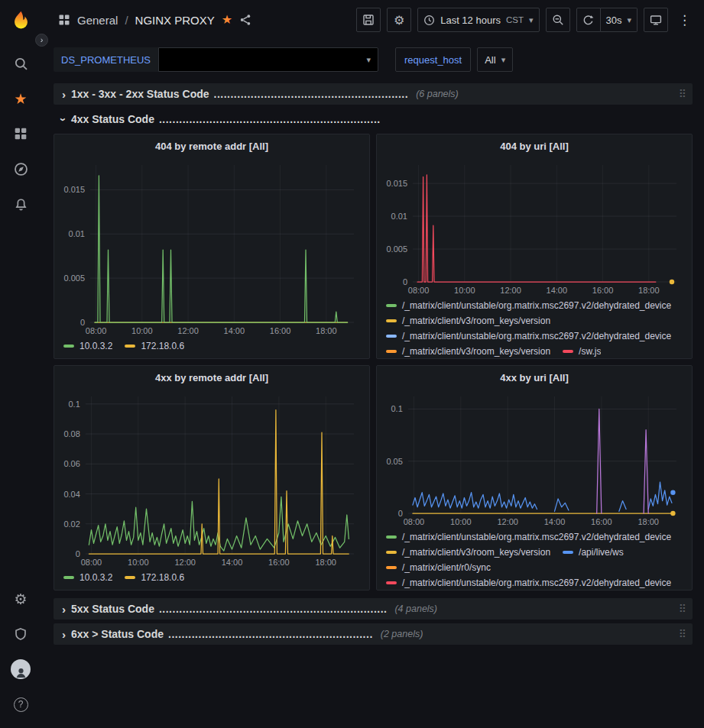 Image resolution: width=704 pixels, height=728 pixels. I want to click on zoom-out-time-button, so click(558, 20).